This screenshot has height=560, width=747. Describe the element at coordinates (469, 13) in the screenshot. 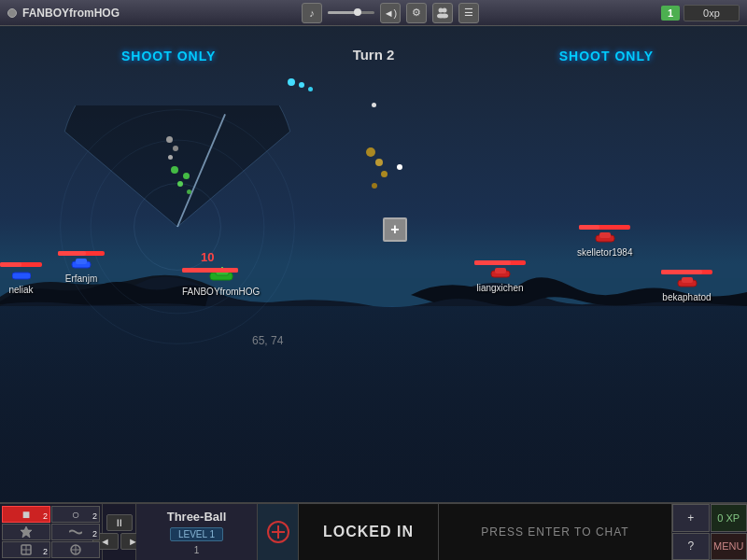

I see `list-icon: ☰` at that location.